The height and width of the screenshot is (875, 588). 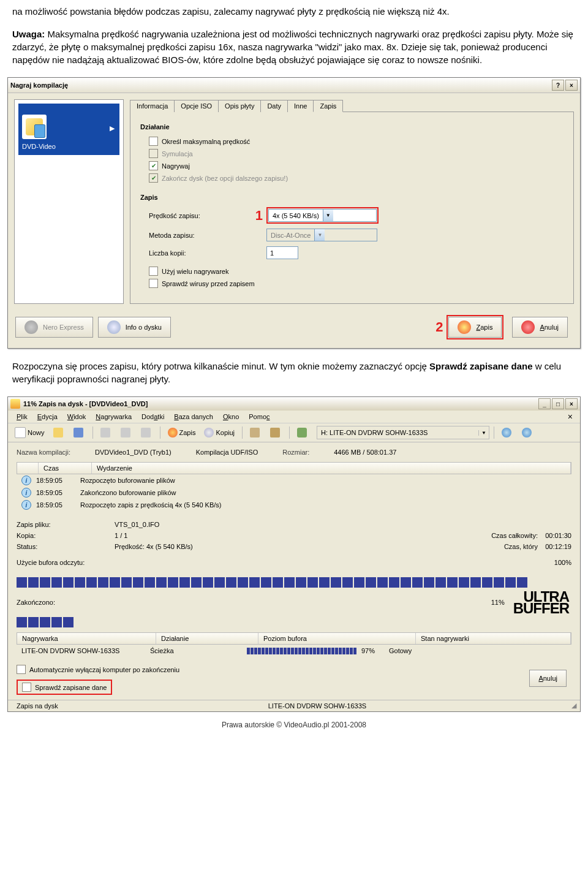 I want to click on buffer-progress, so click(x=294, y=582).